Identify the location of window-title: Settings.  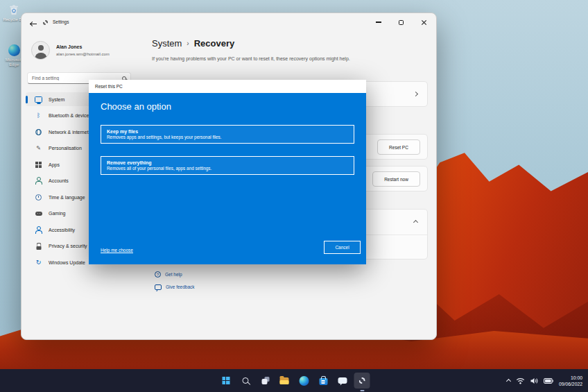
(61, 22).